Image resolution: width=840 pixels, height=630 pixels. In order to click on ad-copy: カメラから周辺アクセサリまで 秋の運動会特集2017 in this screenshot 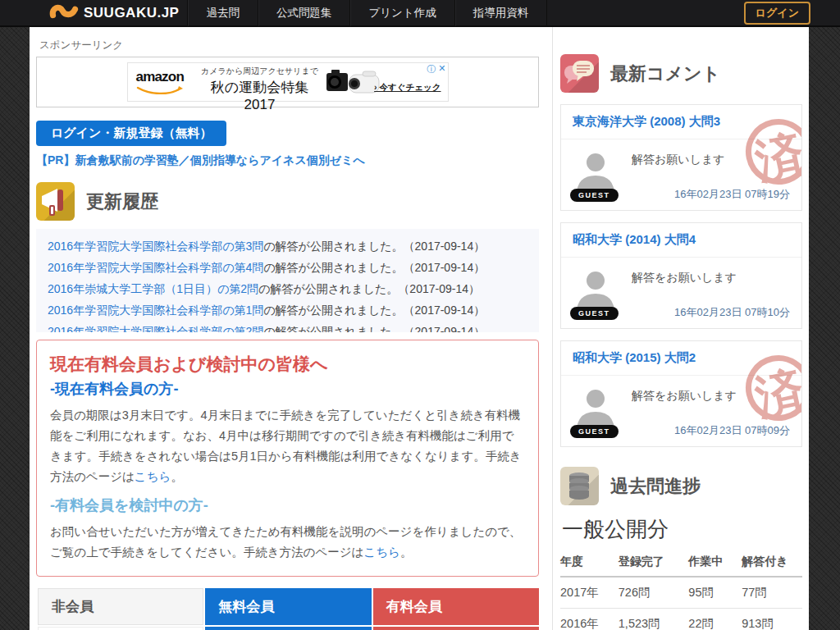, I will do `click(260, 89)`.